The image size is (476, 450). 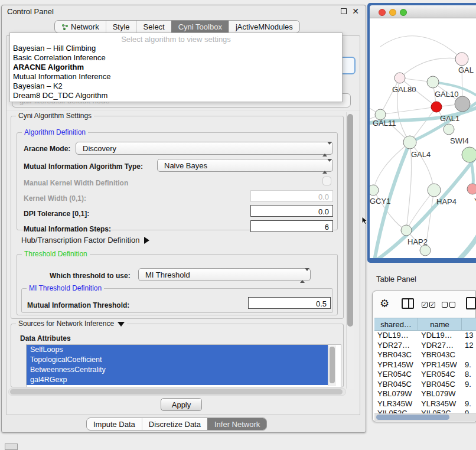 I want to click on settings-horizontal-scrollbar-thumb, so click(x=176, y=392).